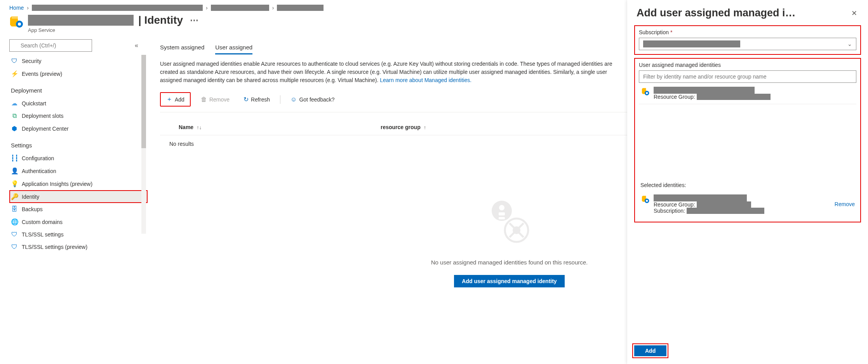 Image resolution: width=868 pixels, height=364 pixels. Describe the element at coordinates (78, 247) in the screenshot. I see `sidebar-item-tls-ssl-preview: 🛡 TLS/SSL settings (preview)` at that location.